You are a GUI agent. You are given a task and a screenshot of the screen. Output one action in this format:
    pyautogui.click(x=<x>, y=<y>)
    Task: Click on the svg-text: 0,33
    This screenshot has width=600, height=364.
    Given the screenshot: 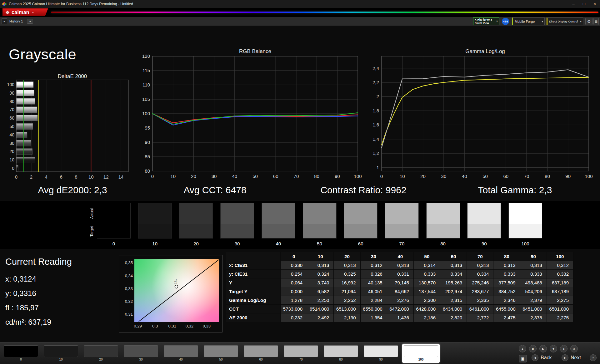 What is the action you would take?
    pyautogui.click(x=129, y=288)
    